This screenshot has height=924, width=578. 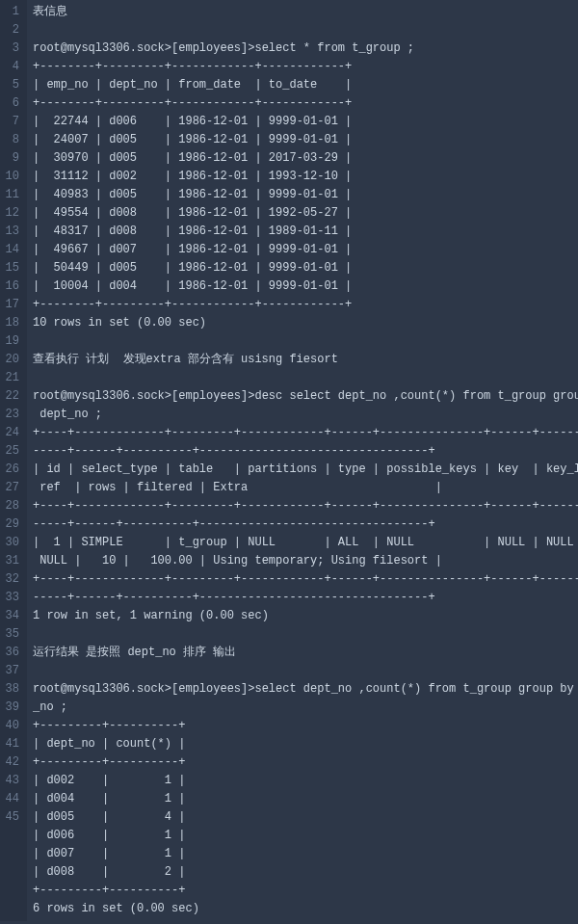 What do you see at coordinates (12, 690) in the screenshot?
I see `line-number: 38` at bounding box center [12, 690].